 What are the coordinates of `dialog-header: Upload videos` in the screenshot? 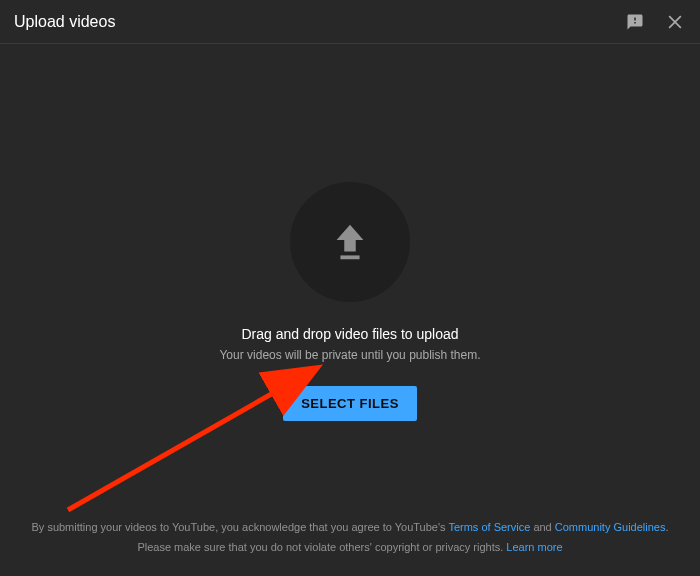 It's located at (350, 22).